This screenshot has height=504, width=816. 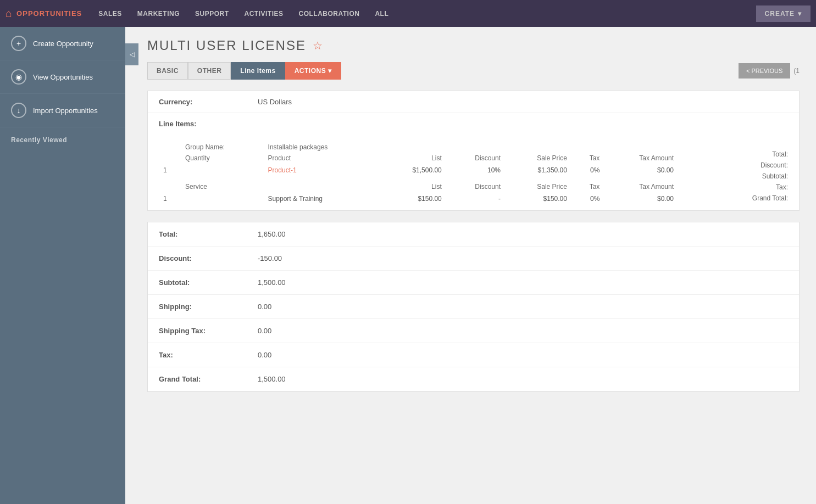 What do you see at coordinates (19, 43) in the screenshot?
I see `plus-icon: +` at bounding box center [19, 43].